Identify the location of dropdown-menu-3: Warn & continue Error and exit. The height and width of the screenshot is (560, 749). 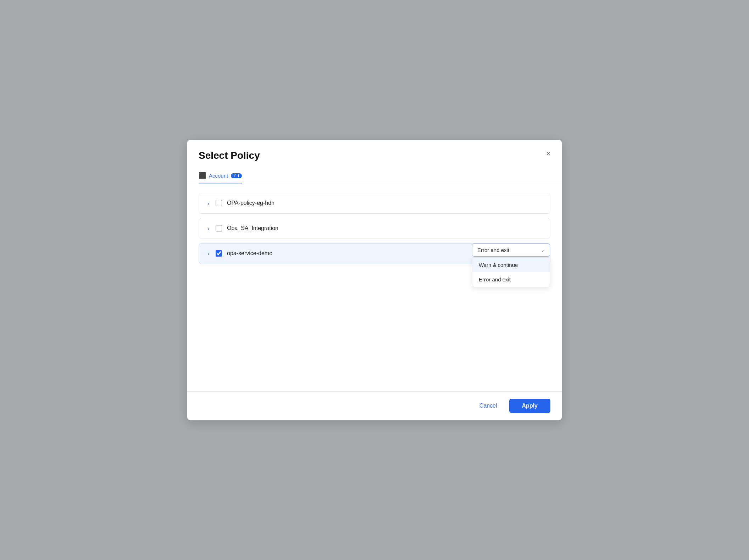
(511, 272).